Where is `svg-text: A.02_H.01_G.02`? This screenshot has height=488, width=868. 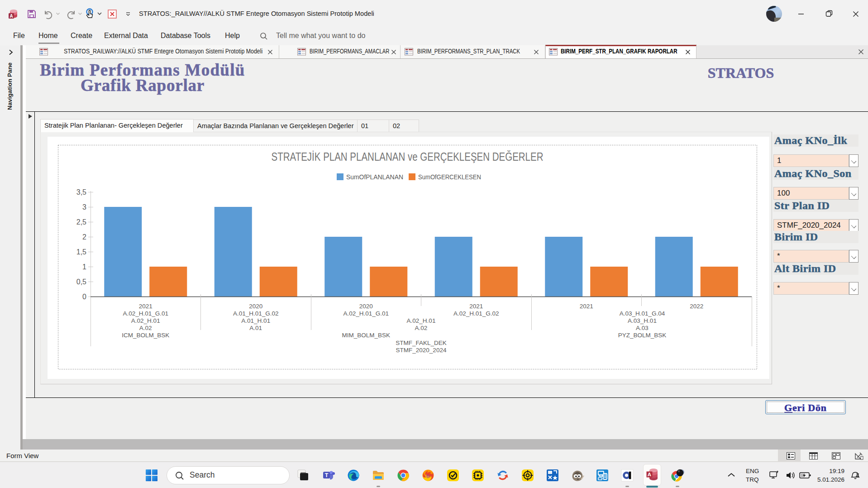 svg-text: A.02_H.01_G.02 is located at coordinates (476, 313).